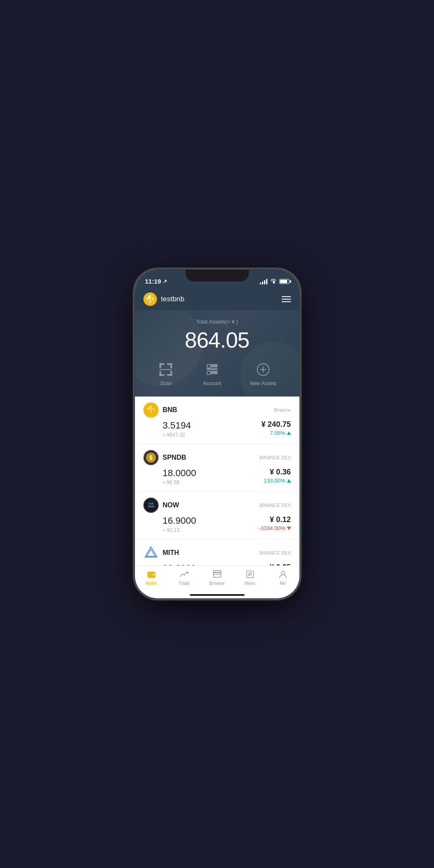 Image resolution: width=434 pixels, height=868 pixels. What do you see at coordinates (263, 370) in the screenshot?
I see `new-assets-icon` at bounding box center [263, 370].